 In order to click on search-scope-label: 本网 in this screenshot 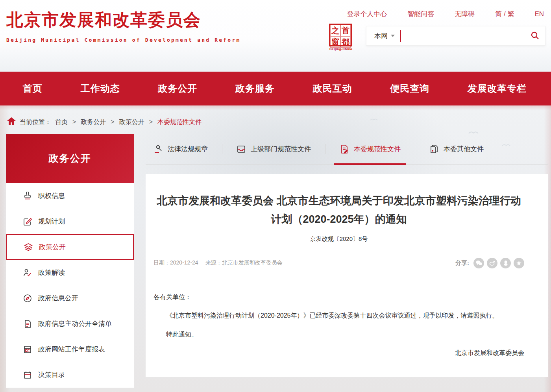, I will do `click(381, 36)`.